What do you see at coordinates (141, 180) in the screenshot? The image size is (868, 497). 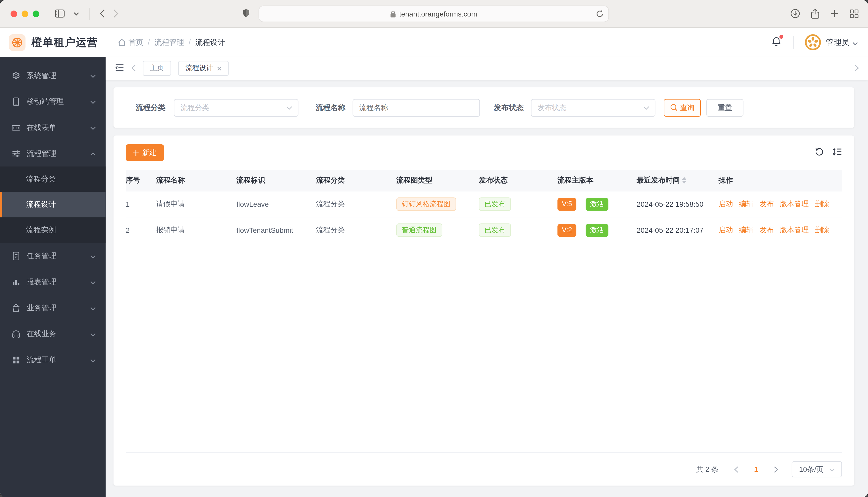 I see `col-index: 序号` at bounding box center [141, 180].